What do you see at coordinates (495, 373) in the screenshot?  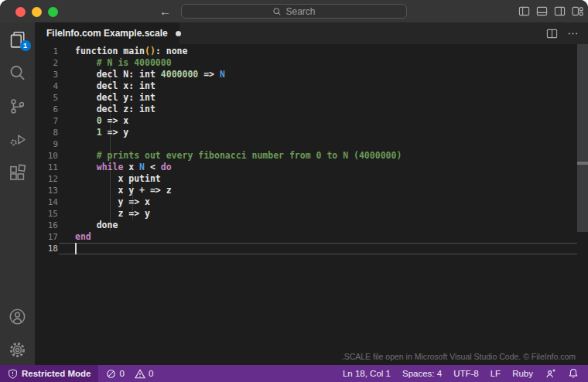 I see `eol-item: LF` at bounding box center [495, 373].